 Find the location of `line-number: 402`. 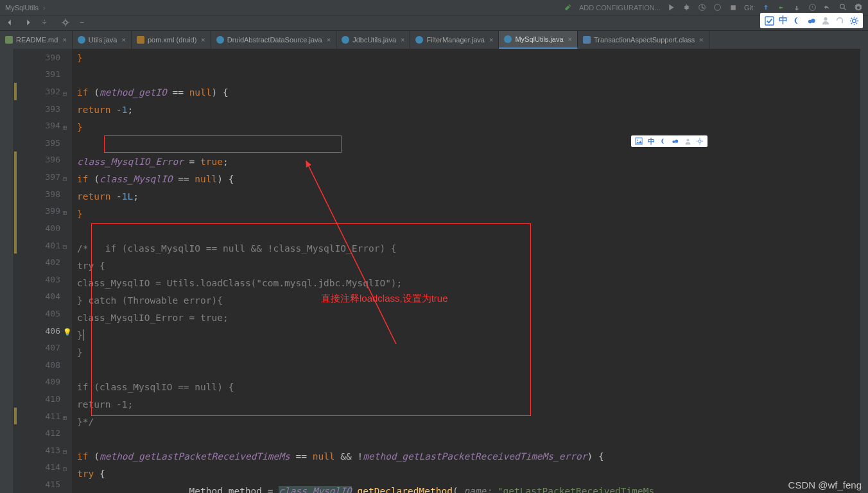

line-number: 402 is located at coordinates (43, 262).